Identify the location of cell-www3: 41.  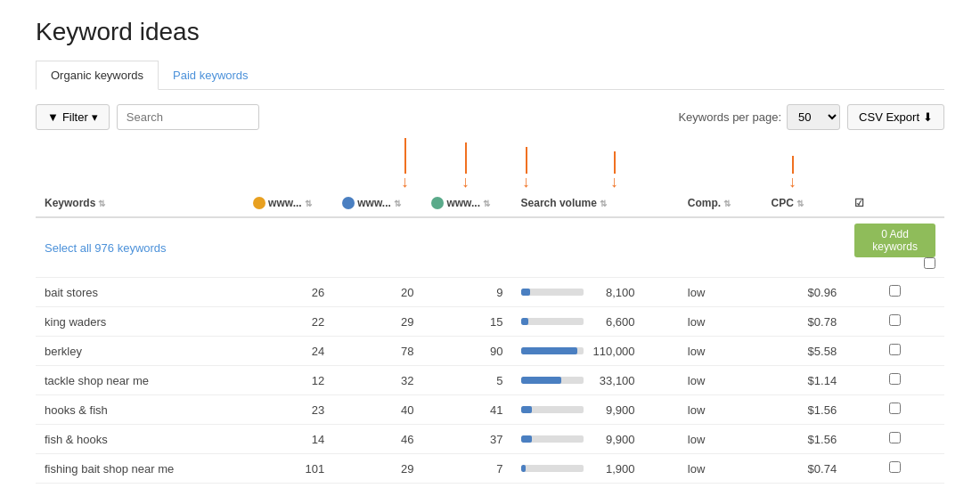
(467, 410).